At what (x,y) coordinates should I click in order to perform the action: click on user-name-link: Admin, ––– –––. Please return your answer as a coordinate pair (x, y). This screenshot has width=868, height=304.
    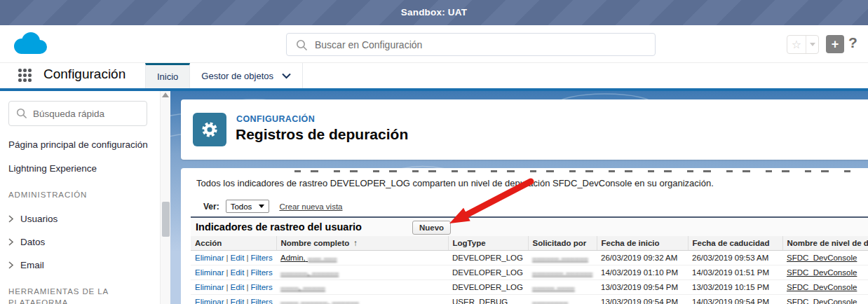
    Looking at the image, I should click on (308, 258).